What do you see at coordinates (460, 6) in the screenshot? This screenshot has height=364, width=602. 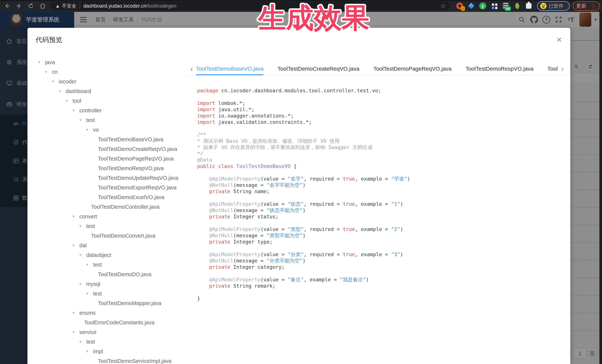 I see `extension-ubuntu-icon: 1` at bounding box center [460, 6].